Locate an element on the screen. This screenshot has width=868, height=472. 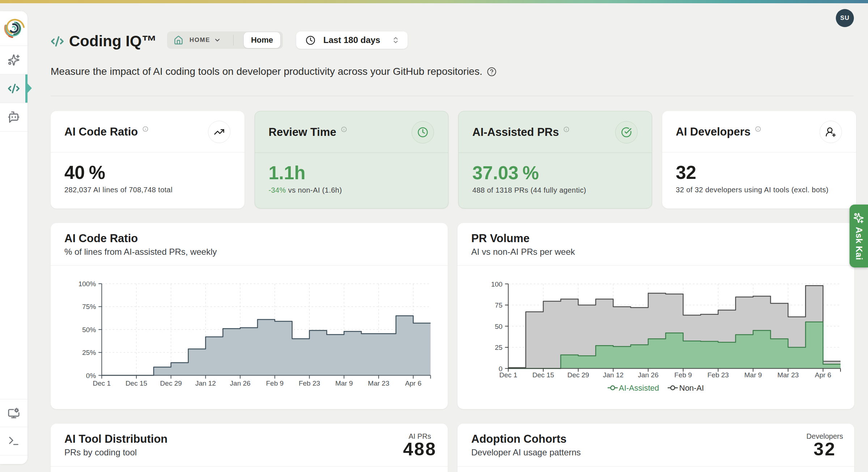
svg-text: 75% is located at coordinates (89, 306).